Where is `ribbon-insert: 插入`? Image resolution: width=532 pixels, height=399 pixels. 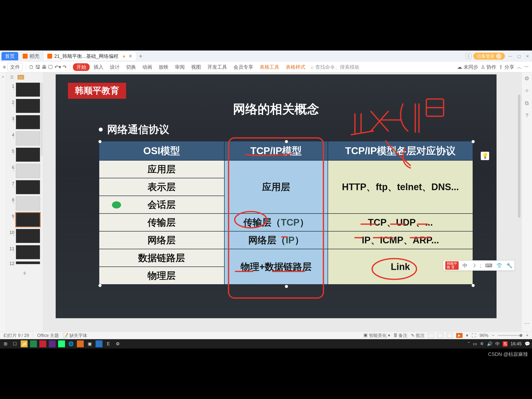
ribbon-insert: 插入 is located at coordinates (99, 67).